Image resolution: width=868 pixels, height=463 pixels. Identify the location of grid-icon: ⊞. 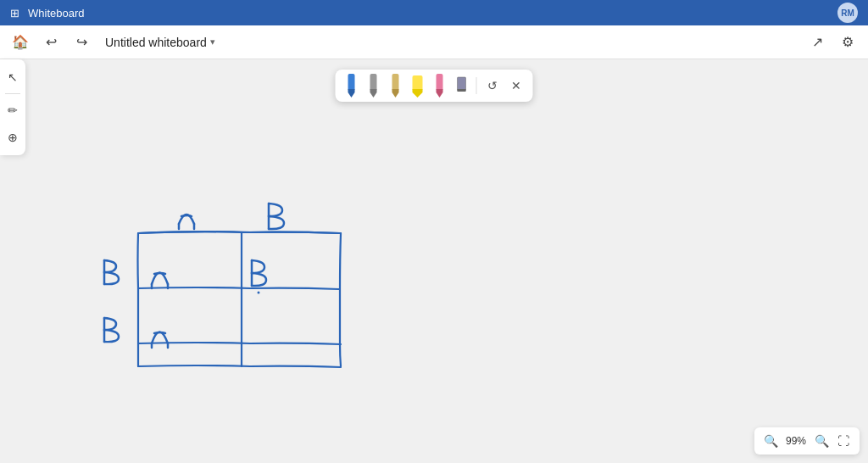
(15, 14).